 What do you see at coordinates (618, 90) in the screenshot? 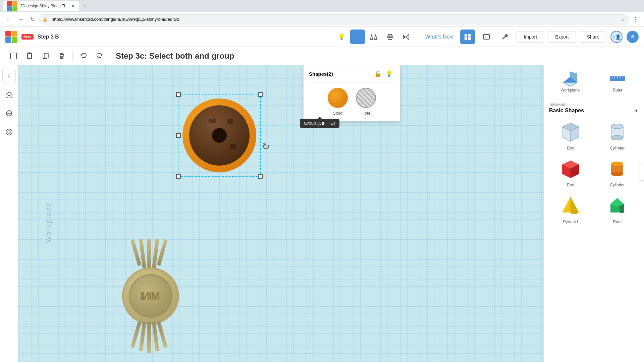
I see `ruler-label: Ruler` at bounding box center [618, 90].